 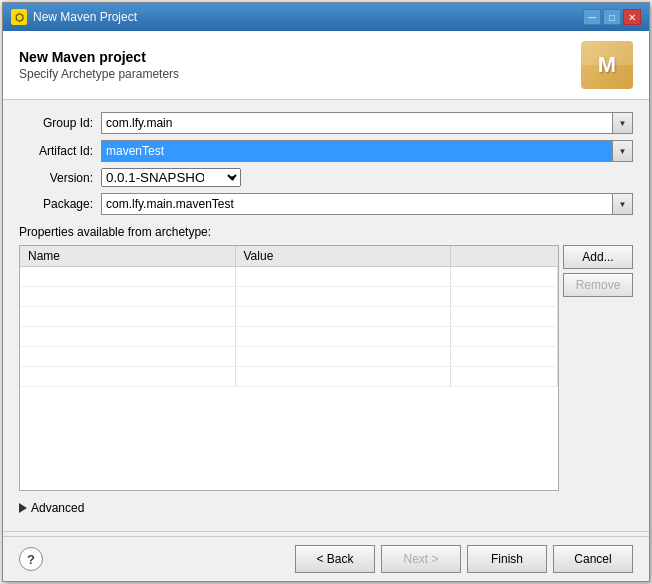 What do you see at coordinates (421, 559) in the screenshot?
I see `next-button: Next >` at bounding box center [421, 559].